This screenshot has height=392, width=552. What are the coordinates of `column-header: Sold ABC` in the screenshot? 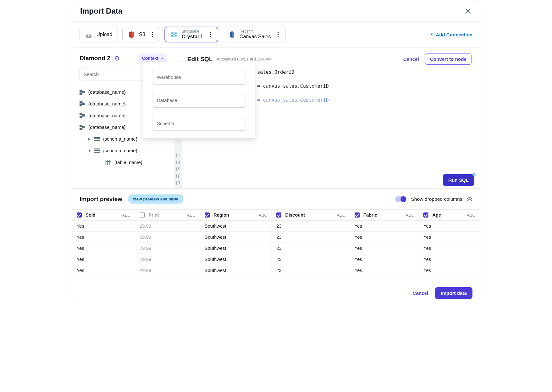 It's located at (104, 215).